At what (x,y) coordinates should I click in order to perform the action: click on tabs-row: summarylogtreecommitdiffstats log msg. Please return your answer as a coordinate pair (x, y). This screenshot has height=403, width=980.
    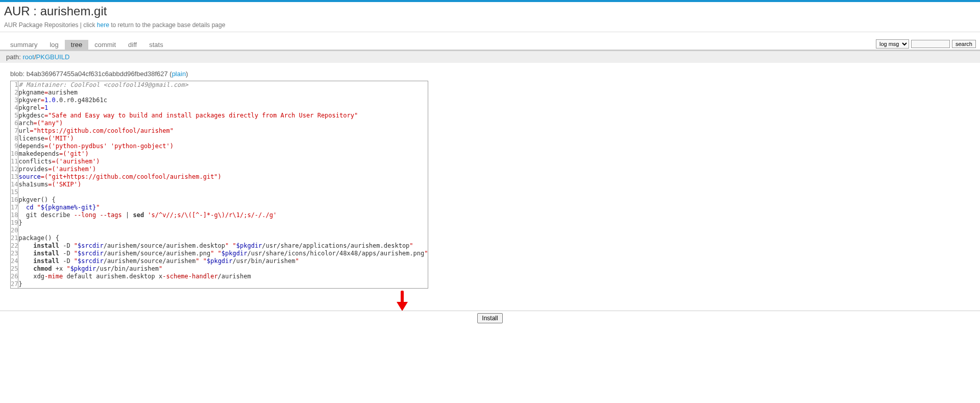
    Looking at the image, I should click on (490, 45).